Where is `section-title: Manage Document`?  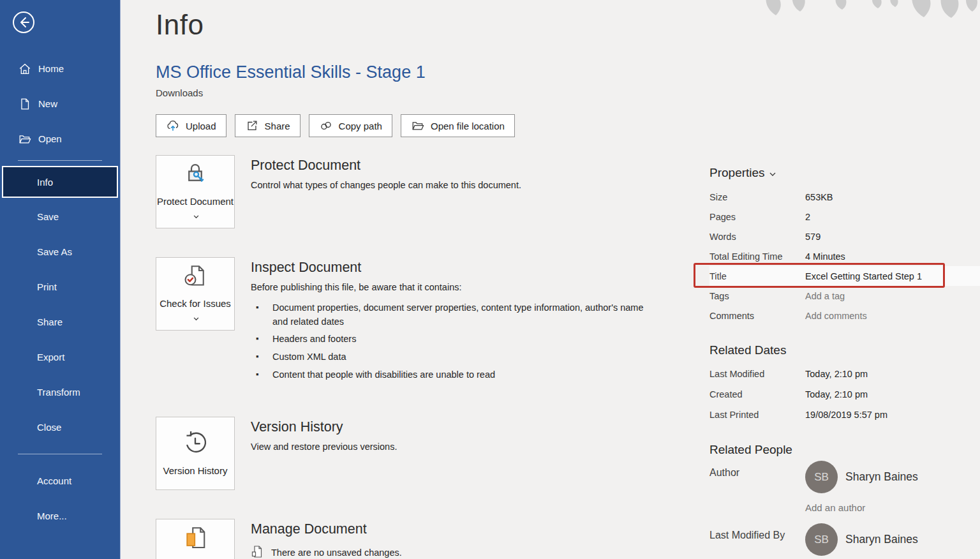 section-title: Manage Document is located at coordinates (327, 530).